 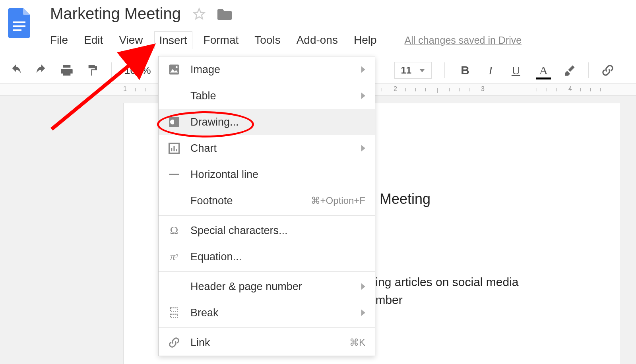 What do you see at coordinates (204, 96) in the screenshot?
I see `menu-item-label: Table` at bounding box center [204, 96].